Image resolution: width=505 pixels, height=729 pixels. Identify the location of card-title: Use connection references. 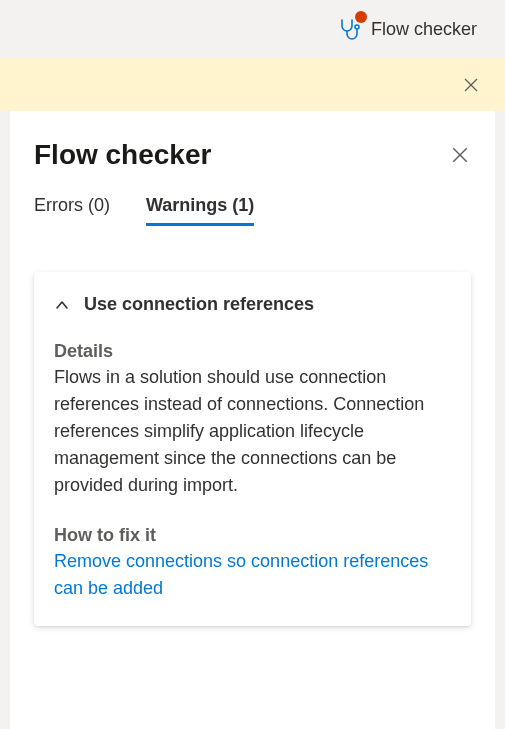
(199, 304).